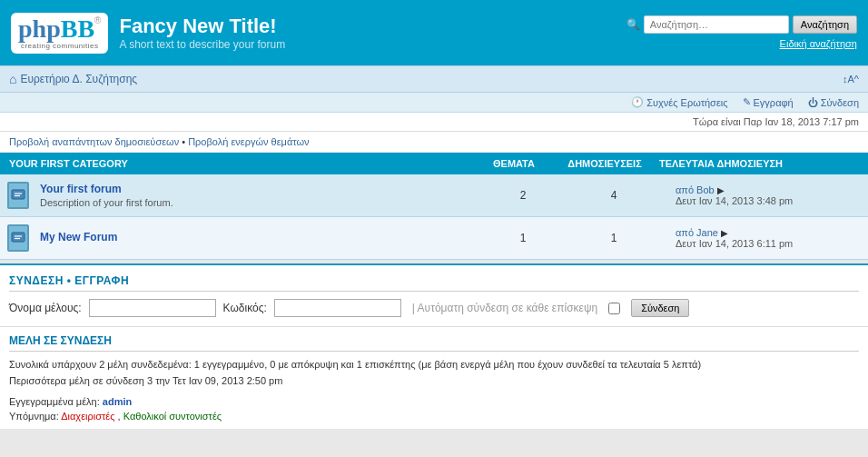 This screenshot has height=457, width=868. I want to click on forum-topics-count: 1, so click(523, 238).